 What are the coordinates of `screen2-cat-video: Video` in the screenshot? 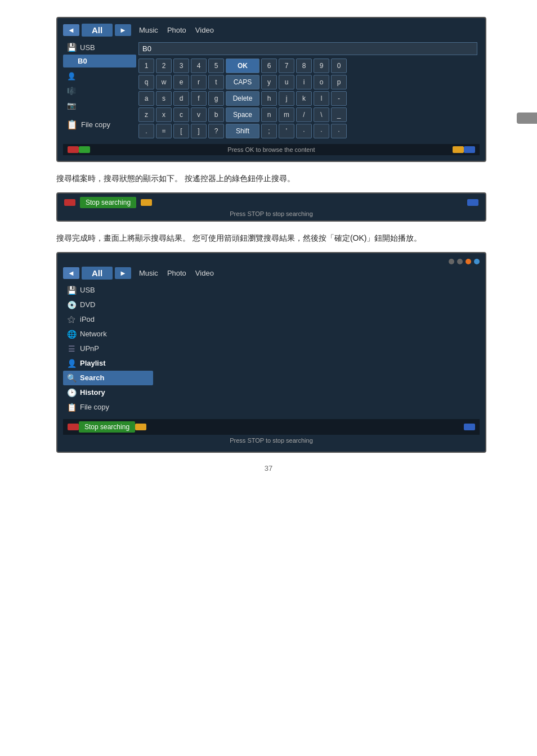 It's located at (205, 273).